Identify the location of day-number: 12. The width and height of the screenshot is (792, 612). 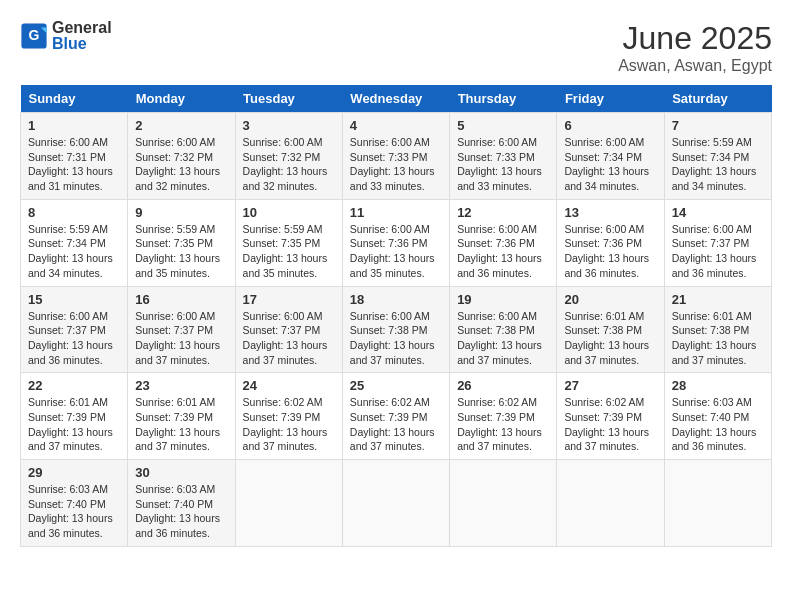
(503, 212).